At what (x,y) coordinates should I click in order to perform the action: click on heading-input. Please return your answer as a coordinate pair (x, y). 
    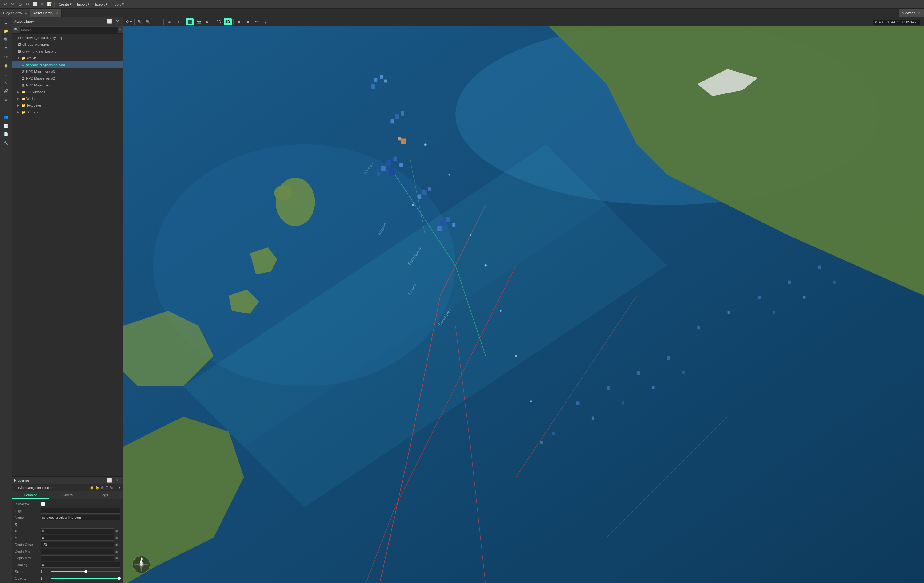
    Looking at the image, I should click on (81, 565).